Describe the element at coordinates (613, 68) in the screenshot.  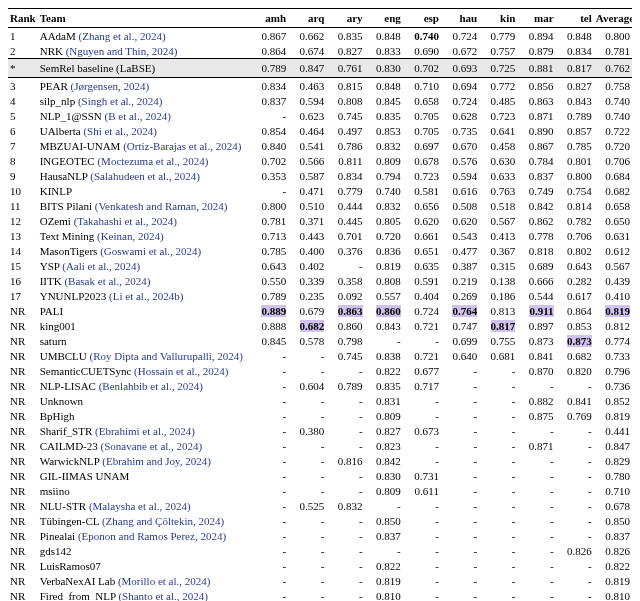
I see `cell-value: 0.762` at that location.